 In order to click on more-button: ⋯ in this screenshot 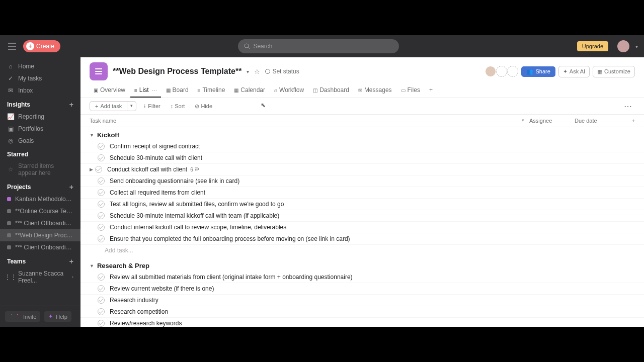, I will do `click(628, 107)`.